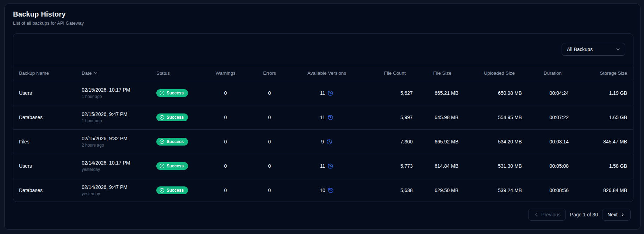 The width and height of the screenshot is (644, 234). I want to click on col-duration: Duration, so click(551, 73).